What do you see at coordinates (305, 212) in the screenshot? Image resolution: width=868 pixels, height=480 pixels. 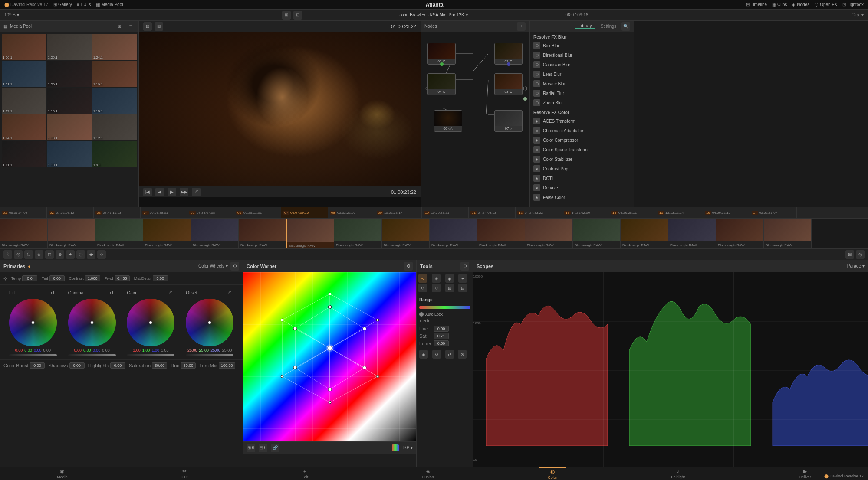 I see `tl-seg-7: 07 06:07:09:16` at bounding box center [305, 212].